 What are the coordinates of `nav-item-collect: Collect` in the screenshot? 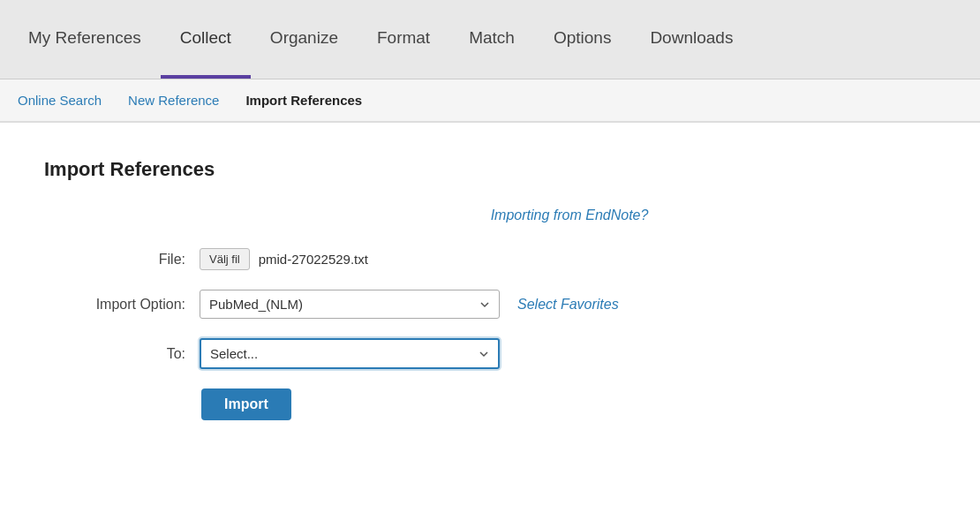 It's located at (206, 39).